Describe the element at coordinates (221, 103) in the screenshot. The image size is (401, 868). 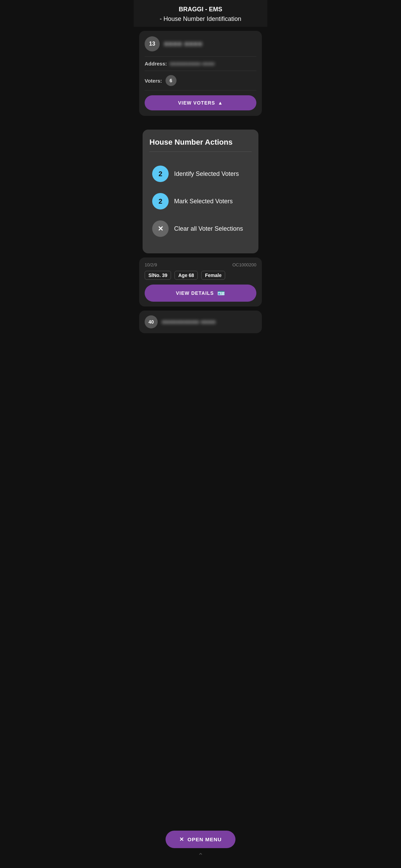
I see `chevron-up-icon: ▲` at that location.